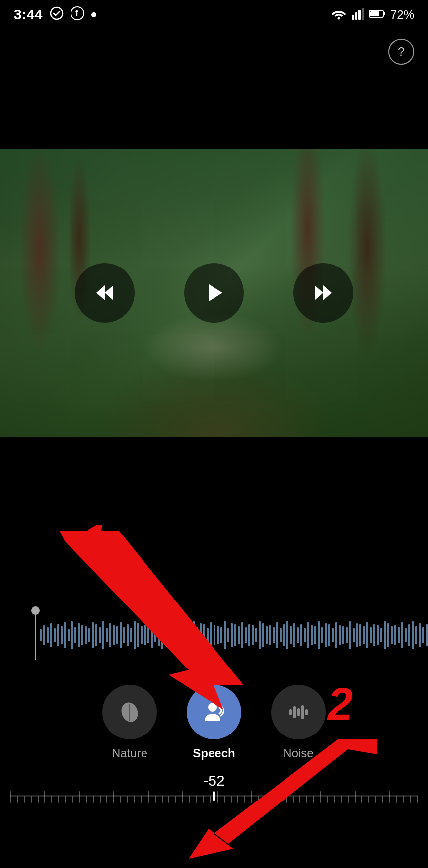 This screenshot has height=868, width=428. Describe the element at coordinates (130, 723) in the screenshot. I see `category-item-nature: Nature` at that location.